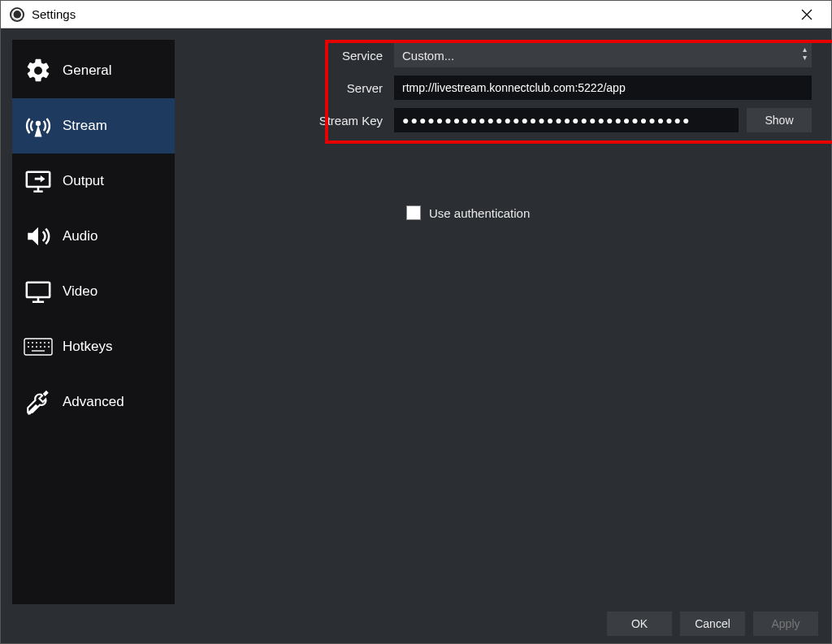 The width and height of the screenshot is (832, 644). I want to click on service-label: Service, so click(288, 55).